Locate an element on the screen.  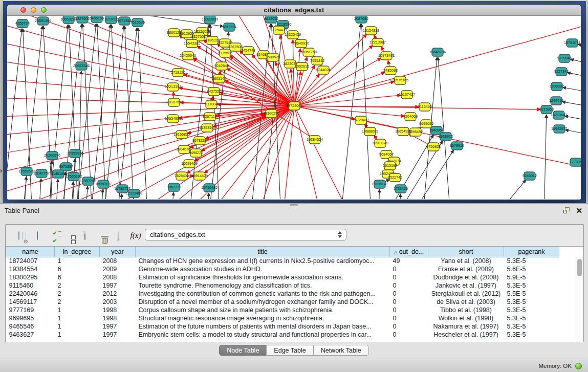
network-node: 16914479 is located at coordinates (200, 176).